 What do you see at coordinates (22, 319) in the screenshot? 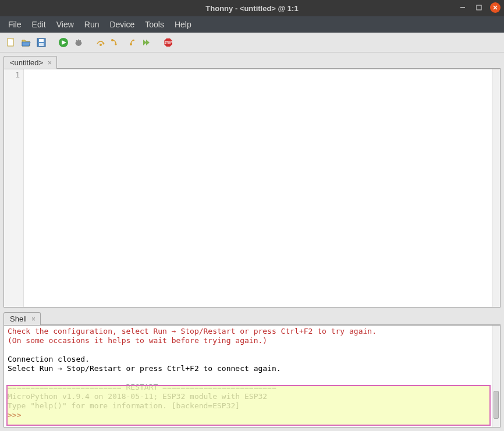
I see `shell-tab: Shell ×` at bounding box center [22, 319].